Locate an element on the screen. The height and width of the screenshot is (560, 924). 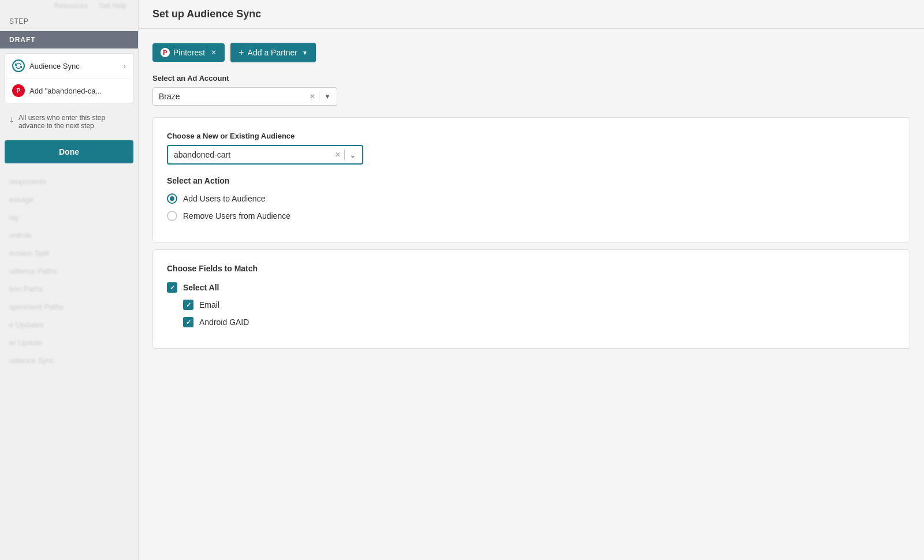
select-divider is located at coordinates (319, 96).